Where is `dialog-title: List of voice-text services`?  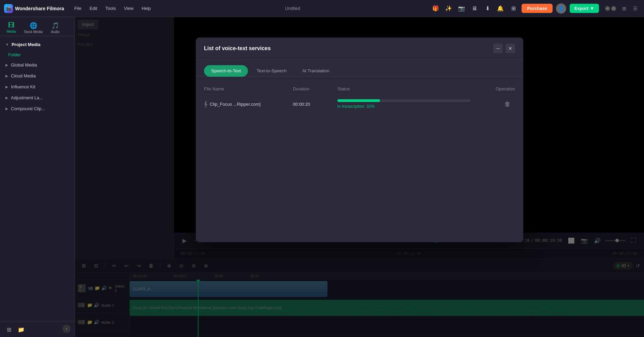
dialog-title: List of voice-text services is located at coordinates (237, 48).